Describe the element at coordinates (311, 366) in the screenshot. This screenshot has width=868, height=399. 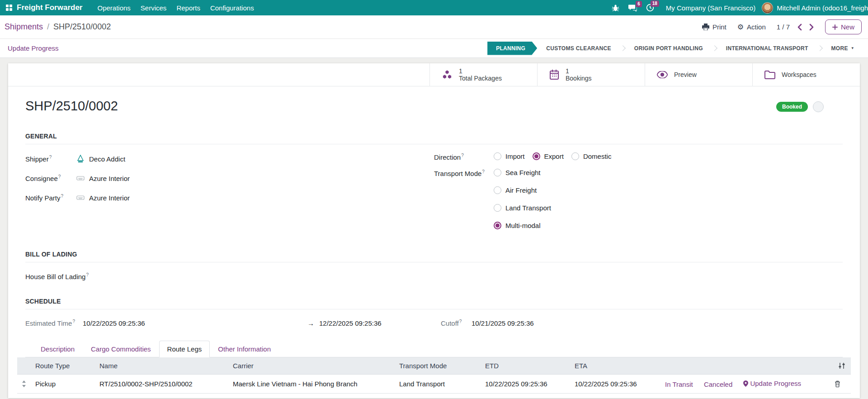
I see `column-carrier: Carrier` at that location.